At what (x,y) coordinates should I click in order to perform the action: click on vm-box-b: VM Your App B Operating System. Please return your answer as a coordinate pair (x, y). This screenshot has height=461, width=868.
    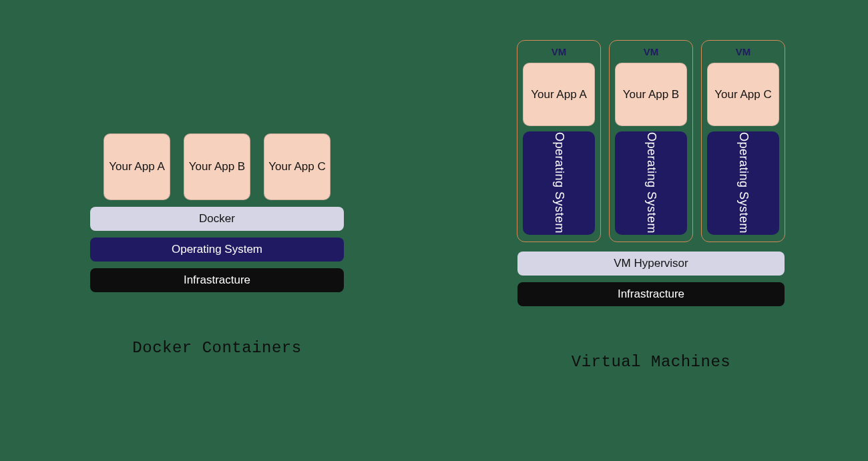
    Looking at the image, I should click on (651, 141).